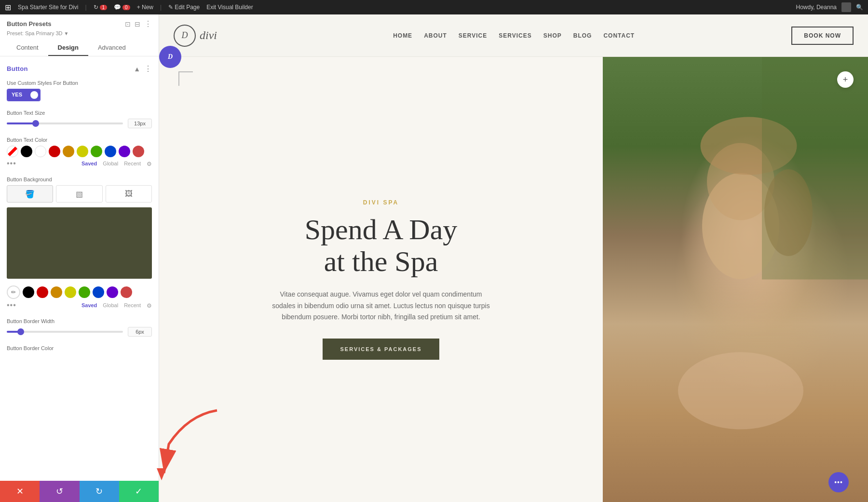 The height and width of the screenshot is (502, 868). I want to click on image-icon: 🖼, so click(129, 194).